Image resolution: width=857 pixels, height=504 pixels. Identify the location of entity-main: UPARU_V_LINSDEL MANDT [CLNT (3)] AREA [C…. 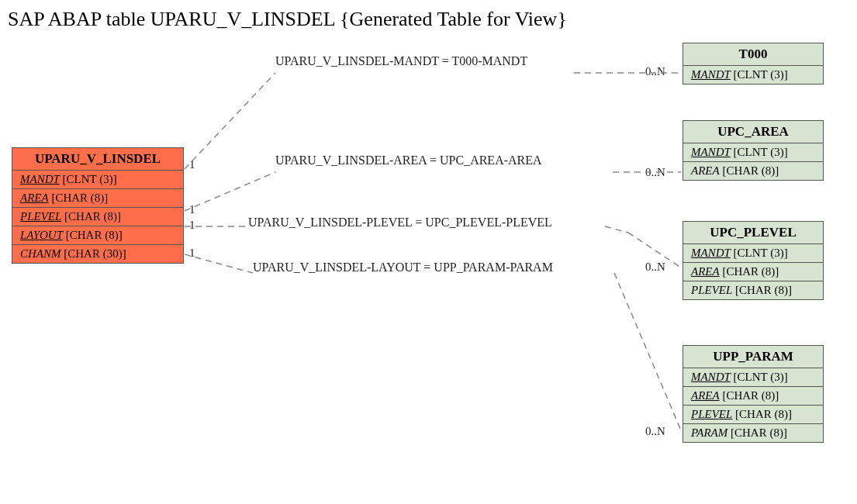
(98, 205).